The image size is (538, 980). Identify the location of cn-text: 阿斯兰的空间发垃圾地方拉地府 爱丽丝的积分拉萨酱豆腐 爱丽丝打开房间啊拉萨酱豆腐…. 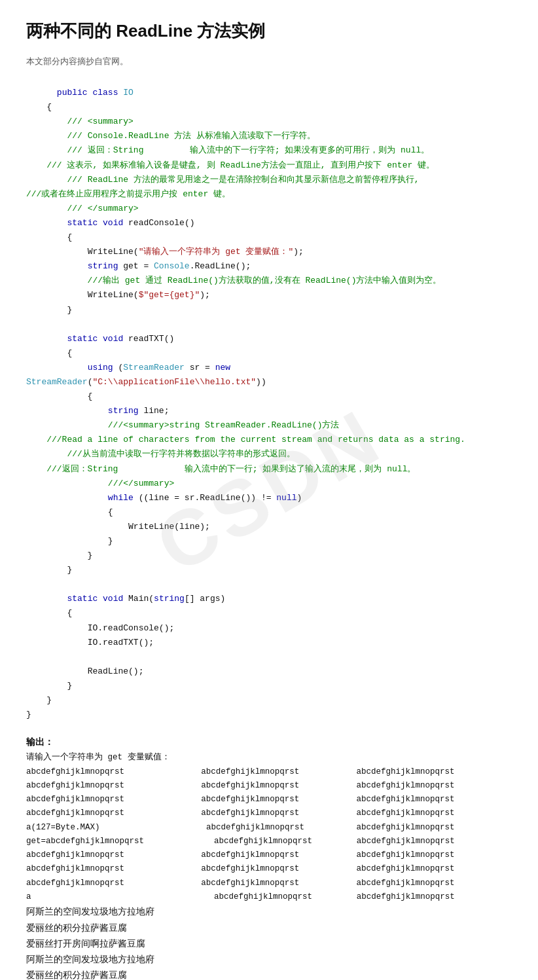
(269, 942).